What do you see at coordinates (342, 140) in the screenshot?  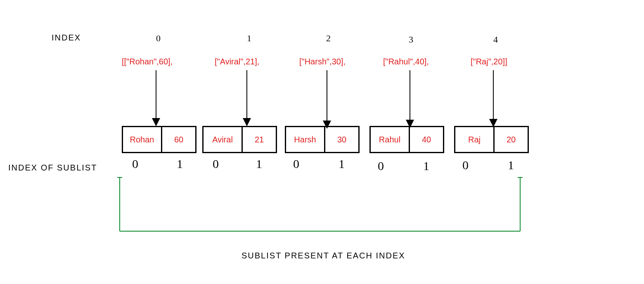 I see `box-cell-value: 30` at bounding box center [342, 140].